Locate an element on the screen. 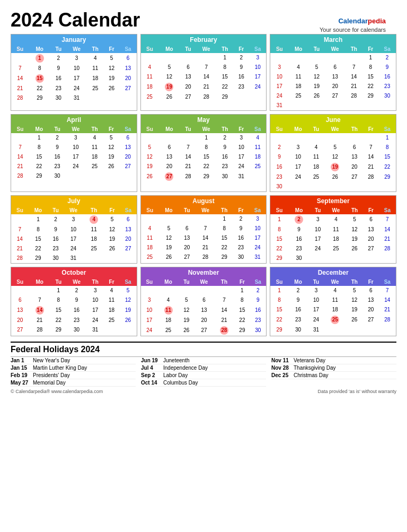 Image resolution: width=407 pixels, height=532 pixels. day-header-su: Su is located at coordinates (150, 210).